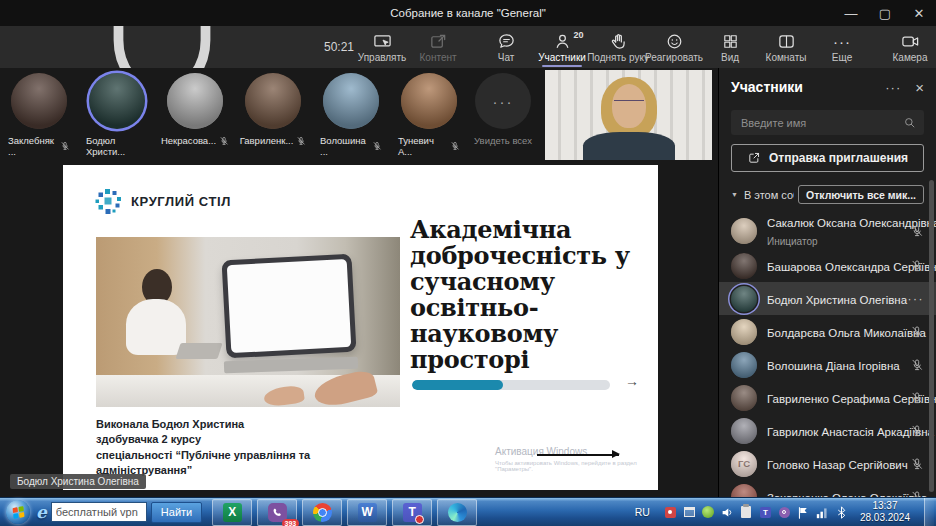 The height and width of the screenshot is (526, 936). Describe the element at coordinates (457, 512) in the screenshot. I see `edge-taskbar-button` at that location.